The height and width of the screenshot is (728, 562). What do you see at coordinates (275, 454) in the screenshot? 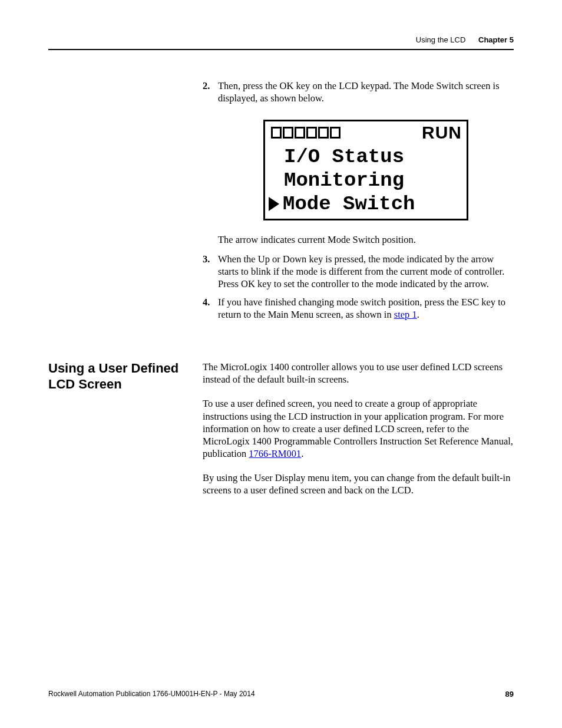
I see `publication-link: 1766-RM001` at bounding box center [275, 454].